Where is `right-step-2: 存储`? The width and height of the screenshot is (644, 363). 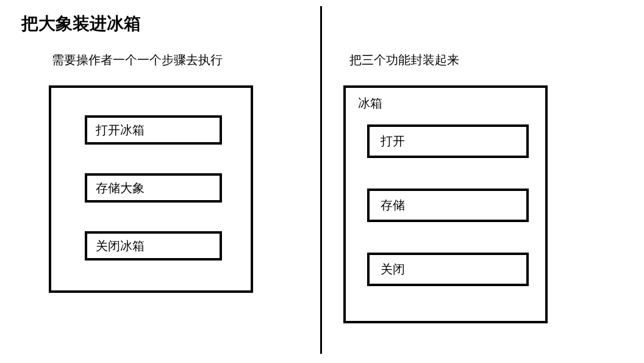 right-step-2: 存储 is located at coordinates (448, 205).